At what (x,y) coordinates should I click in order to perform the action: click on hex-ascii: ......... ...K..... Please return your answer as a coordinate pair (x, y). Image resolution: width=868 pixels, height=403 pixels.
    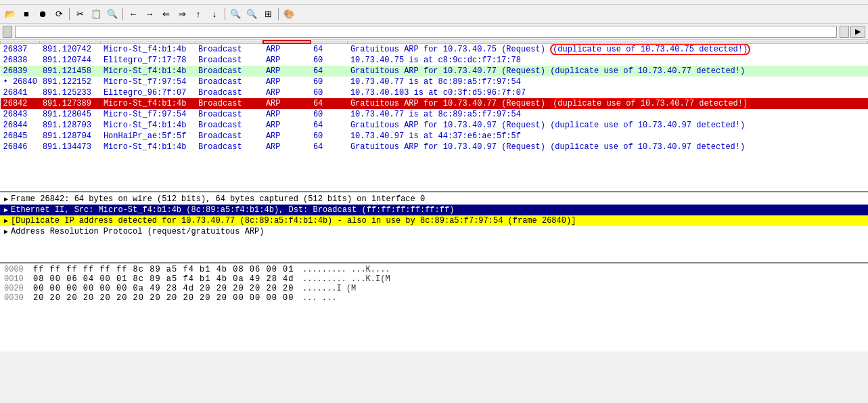
    Looking at the image, I should click on (346, 270).